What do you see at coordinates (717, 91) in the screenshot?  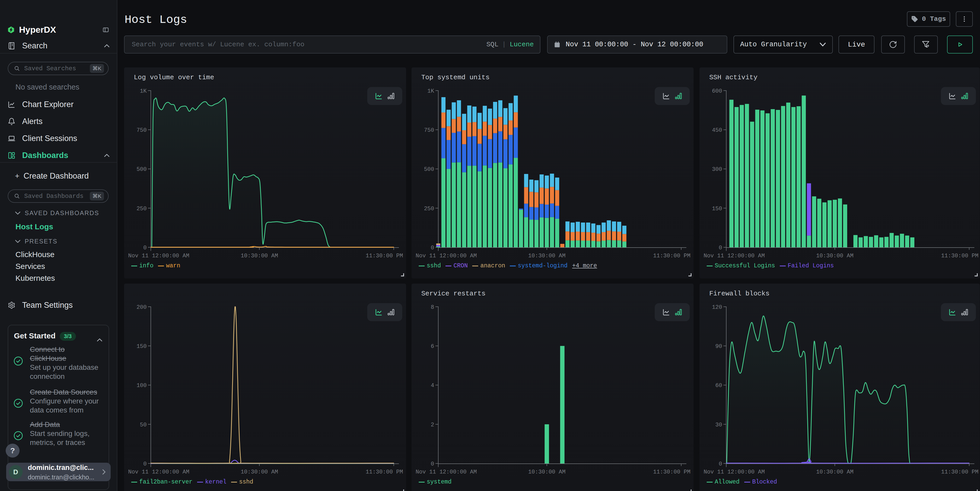 I see `svg-text: 600` at bounding box center [717, 91].